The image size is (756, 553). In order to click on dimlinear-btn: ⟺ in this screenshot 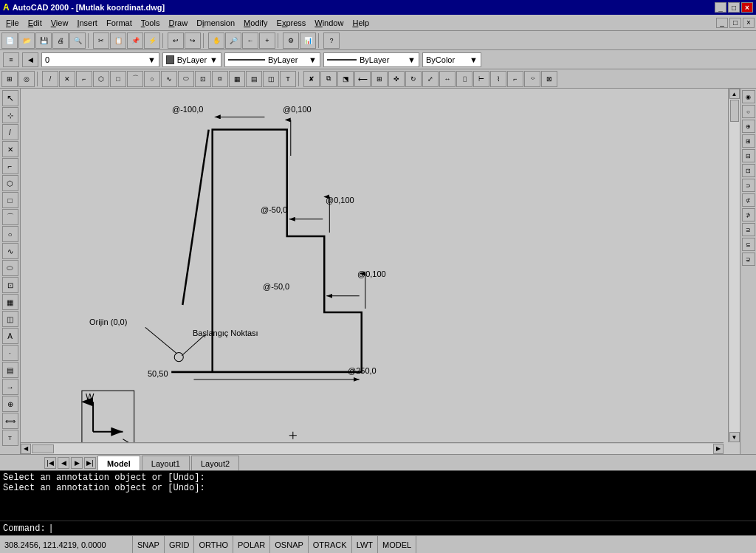, I will do `click(10, 421)`.